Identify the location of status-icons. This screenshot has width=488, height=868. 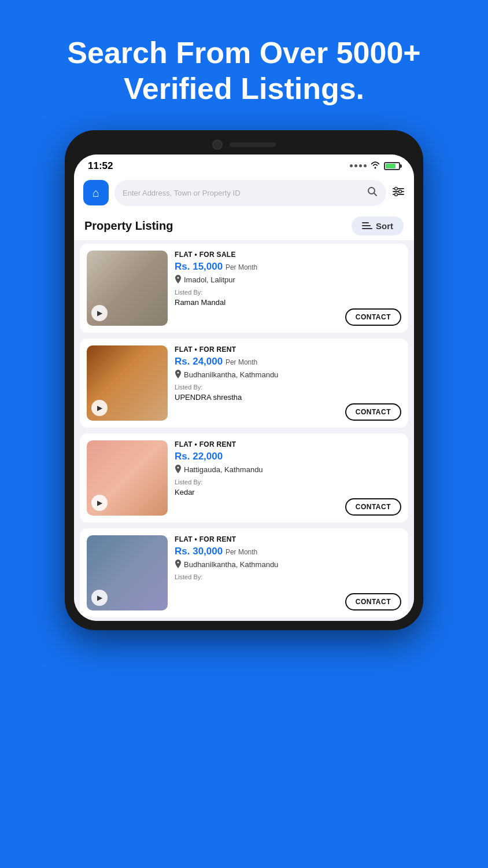
(375, 165).